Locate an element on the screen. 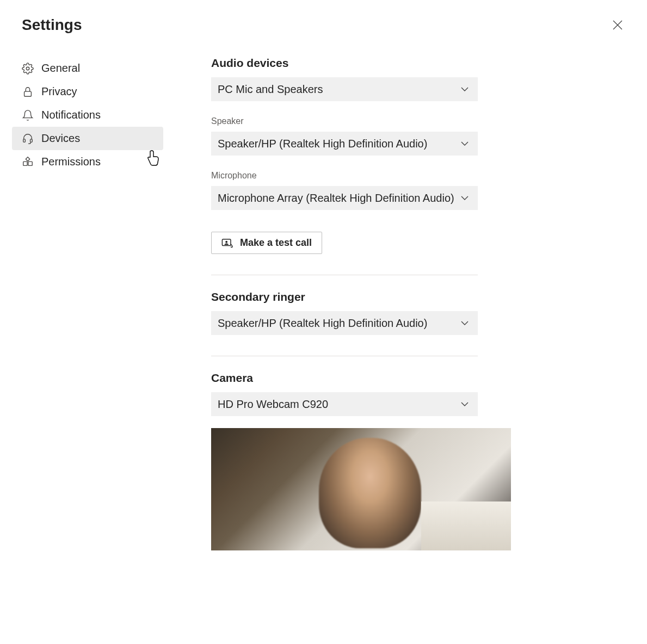  close-icon is located at coordinates (618, 25).